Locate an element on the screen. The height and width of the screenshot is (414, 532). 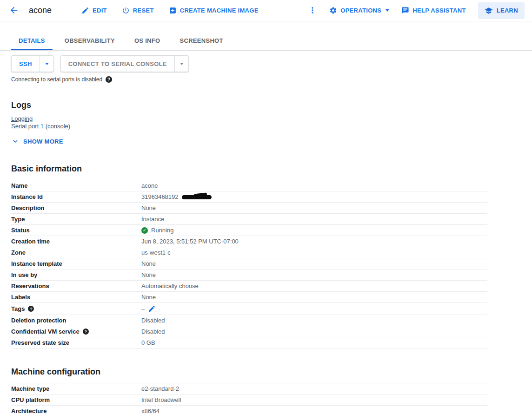
basic-information-heading: Basic information is located at coordinates (272, 169).